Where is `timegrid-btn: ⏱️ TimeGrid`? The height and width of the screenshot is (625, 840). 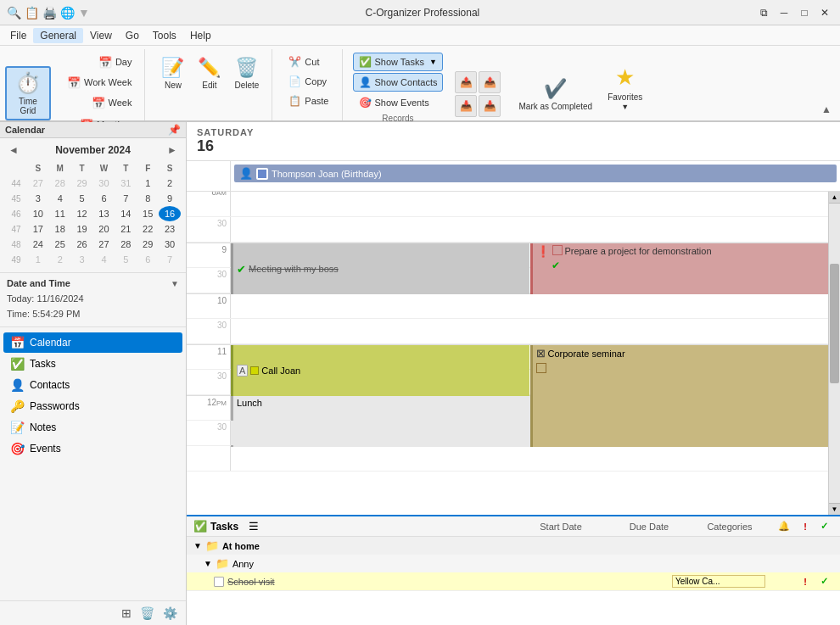 timegrid-btn: ⏱️ TimeGrid is located at coordinates (28, 93).